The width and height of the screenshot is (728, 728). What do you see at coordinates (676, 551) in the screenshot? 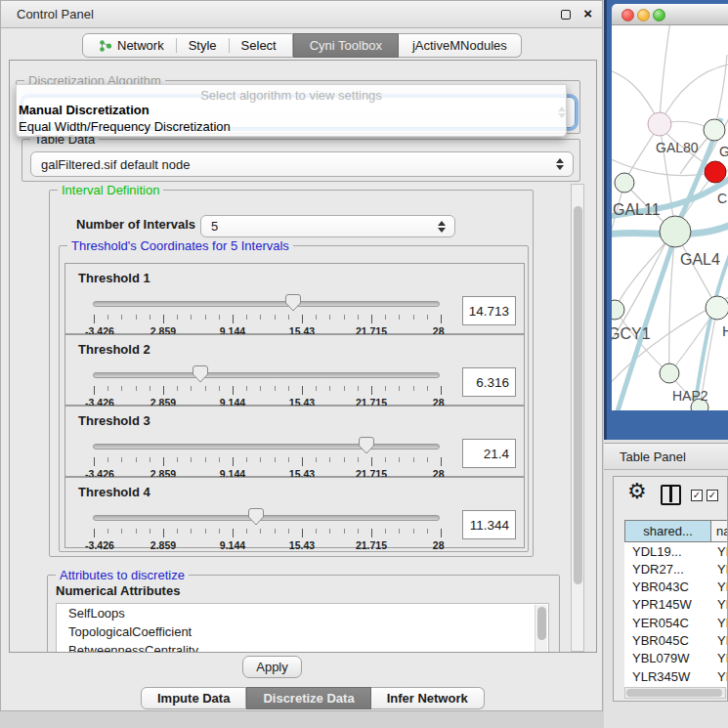
I see `table-row: YDL19...YDL1` at bounding box center [676, 551].